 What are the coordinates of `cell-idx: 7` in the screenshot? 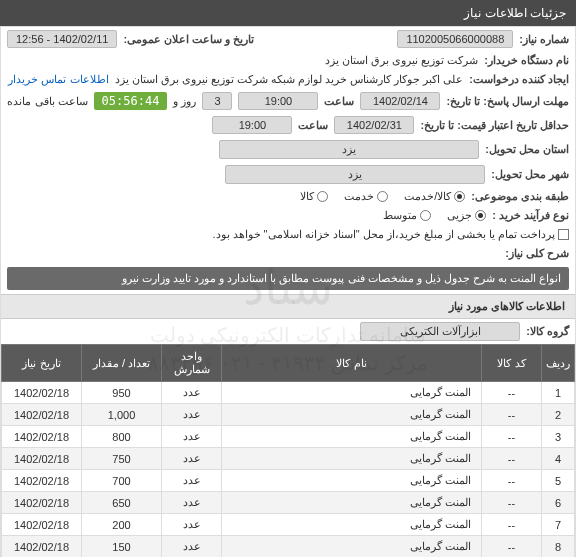 It's located at (558, 525).